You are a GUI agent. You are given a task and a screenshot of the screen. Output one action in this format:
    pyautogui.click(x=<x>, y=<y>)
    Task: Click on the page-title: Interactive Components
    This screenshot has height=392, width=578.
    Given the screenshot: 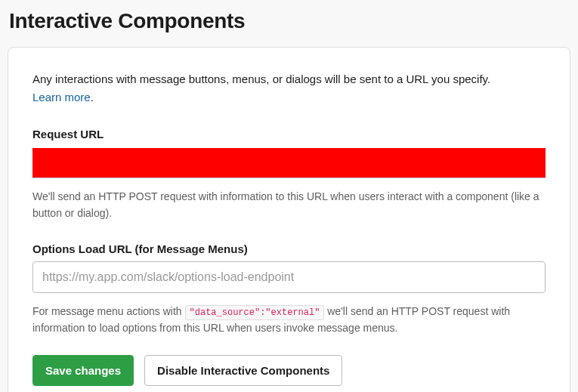 What is the action you would take?
    pyautogui.click(x=289, y=23)
    